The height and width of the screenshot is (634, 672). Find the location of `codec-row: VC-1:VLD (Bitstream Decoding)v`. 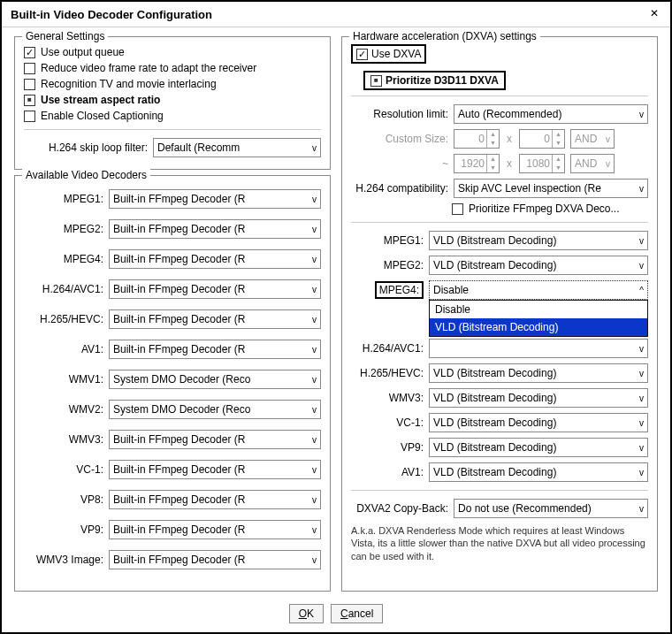

codec-row: VC-1:VLD (Bitstream Decoding)v is located at coordinates (500, 423).